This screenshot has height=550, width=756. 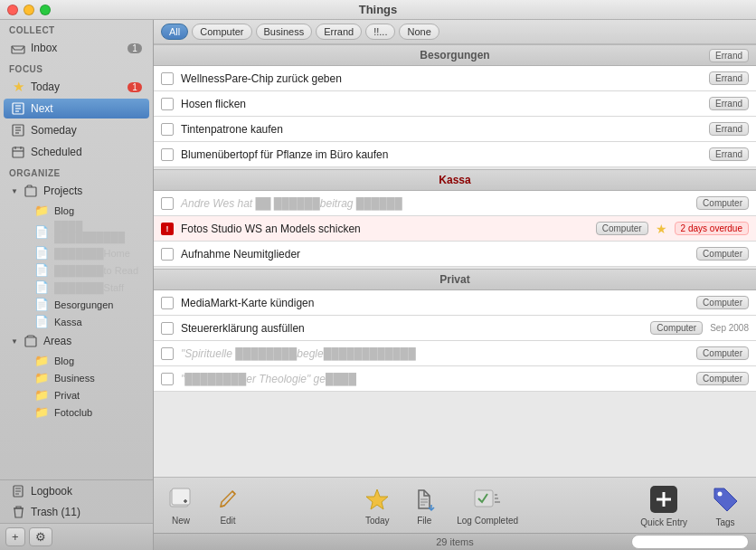 I want to click on task-group-name-privat: Privat, so click(x=454, y=280).